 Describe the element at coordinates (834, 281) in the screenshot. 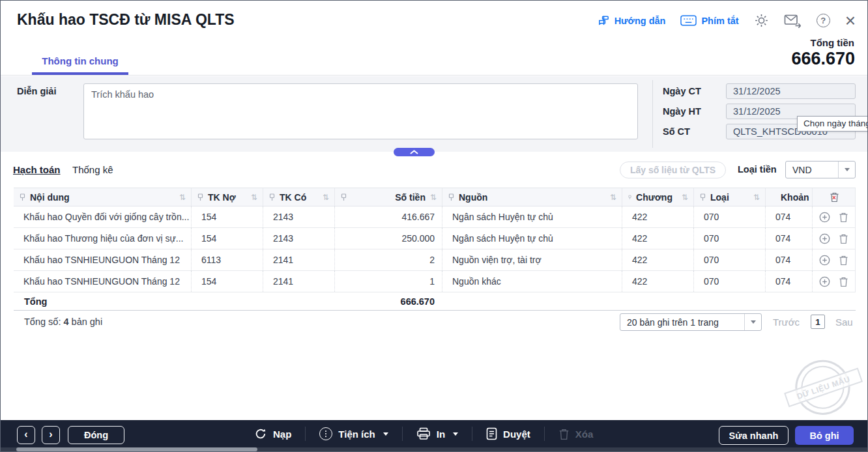

I see `row-actions` at that location.